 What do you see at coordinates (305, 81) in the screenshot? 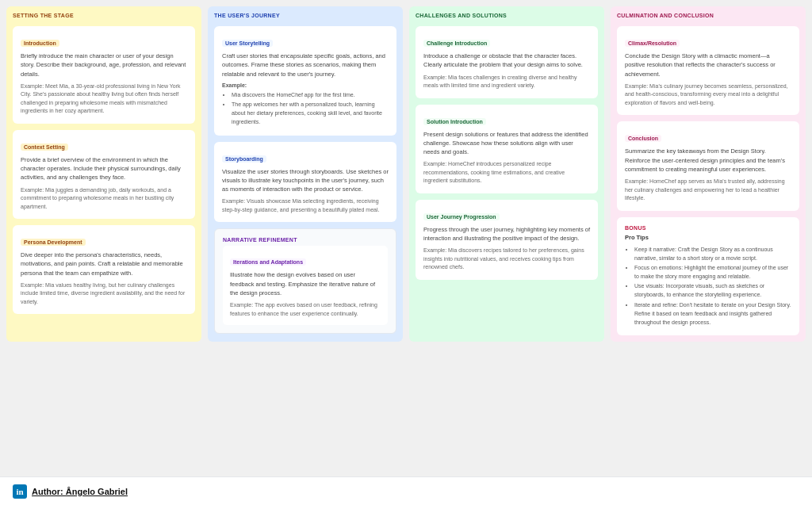
I see `card-storytelling: User Storytelling Craft user stories tha…` at bounding box center [305, 81].